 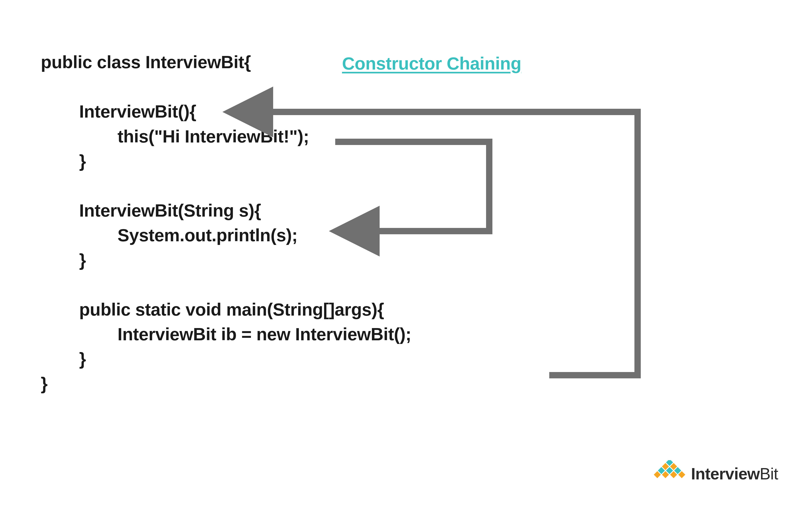 I want to click on class-declaration: public class InterviewBit{, so click(x=226, y=62).